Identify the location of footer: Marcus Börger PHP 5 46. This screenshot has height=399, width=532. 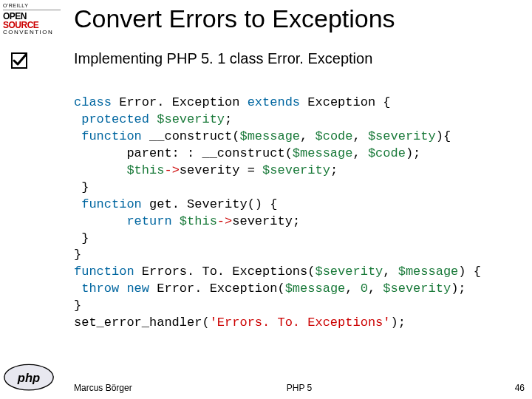
(299, 388).